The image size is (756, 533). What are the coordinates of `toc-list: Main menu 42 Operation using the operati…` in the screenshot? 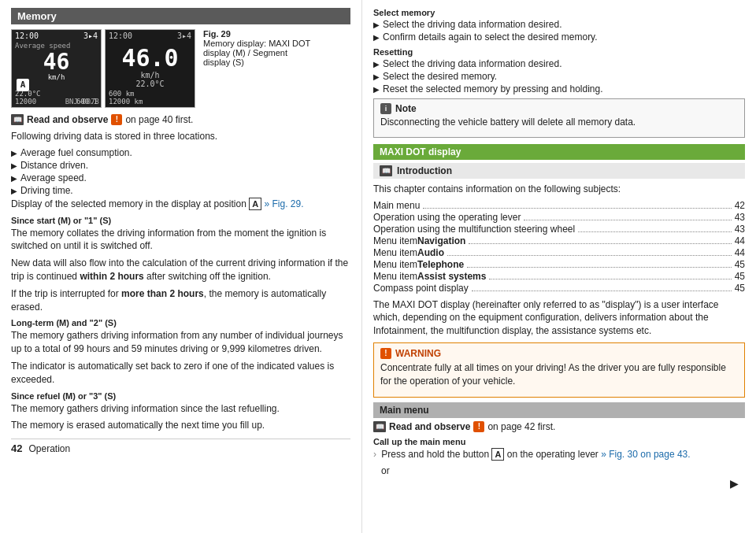 It's located at (559, 247).